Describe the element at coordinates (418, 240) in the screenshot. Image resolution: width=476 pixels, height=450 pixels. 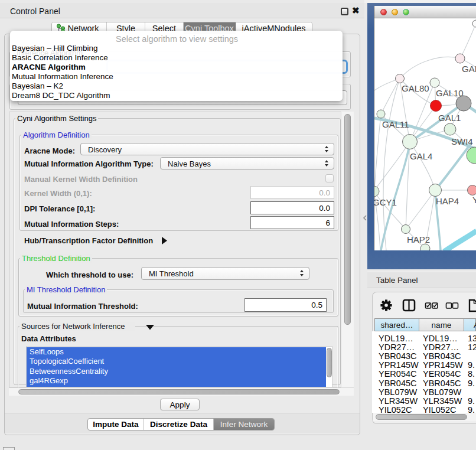
I see `svg-text: HAP2` at that location.